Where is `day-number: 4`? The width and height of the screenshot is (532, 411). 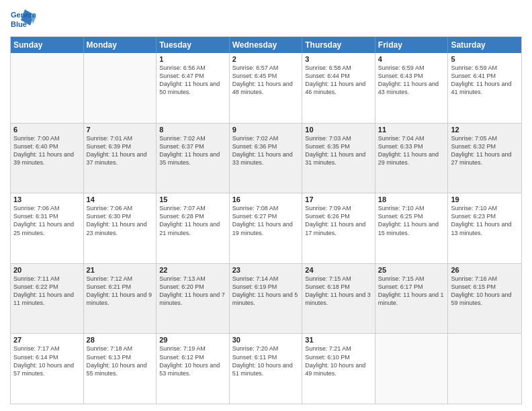
day-number: 4 is located at coordinates (412, 59).